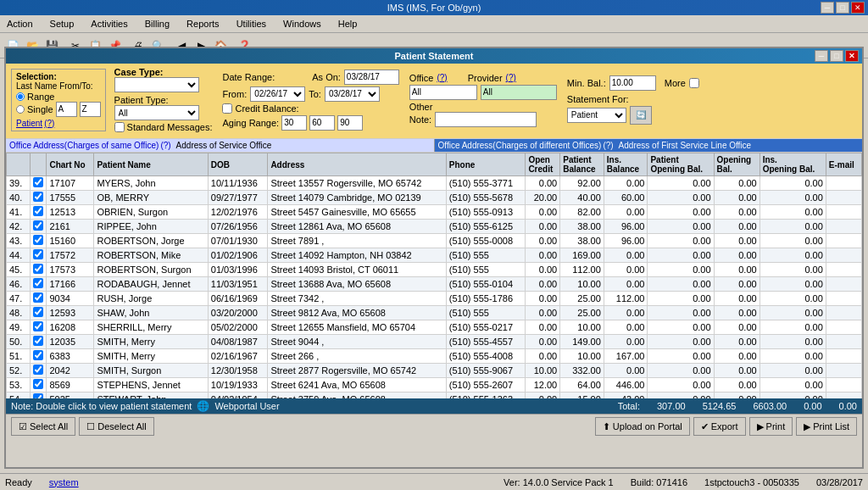 The height and width of the screenshot is (490, 868). What do you see at coordinates (520, 146) in the screenshot?
I see `addr-tab-2-label: Office Address(Charges of different Offi…` at bounding box center [520, 146].